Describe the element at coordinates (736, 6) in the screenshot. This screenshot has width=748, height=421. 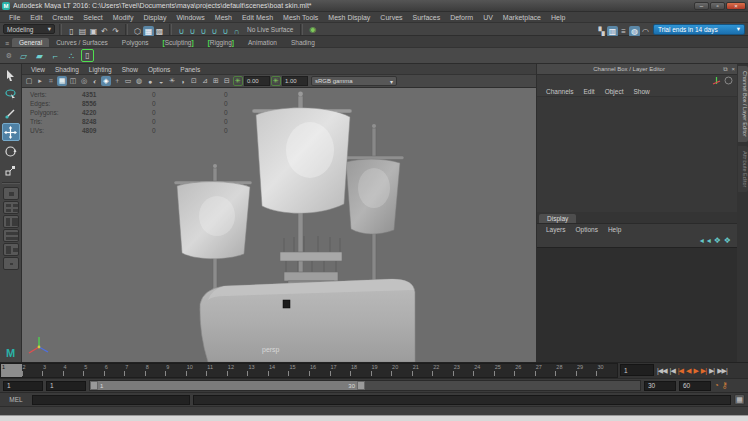
I see `close-button: ×` at that location.